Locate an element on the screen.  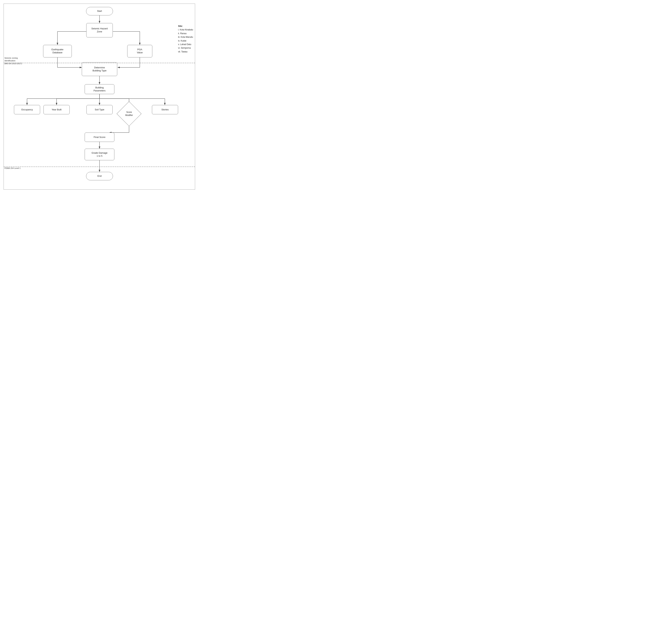
fema-dashed-line is located at coordinates (99, 167).